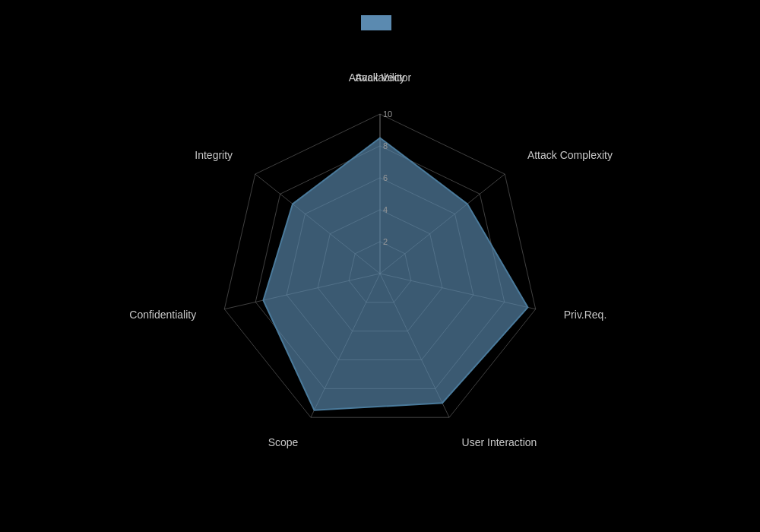 The height and width of the screenshot is (532, 760). What do you see at coordinates (500, 442) in the screenshot?
I see `svg-text: User Interaction` at bounding box center [500, 442].